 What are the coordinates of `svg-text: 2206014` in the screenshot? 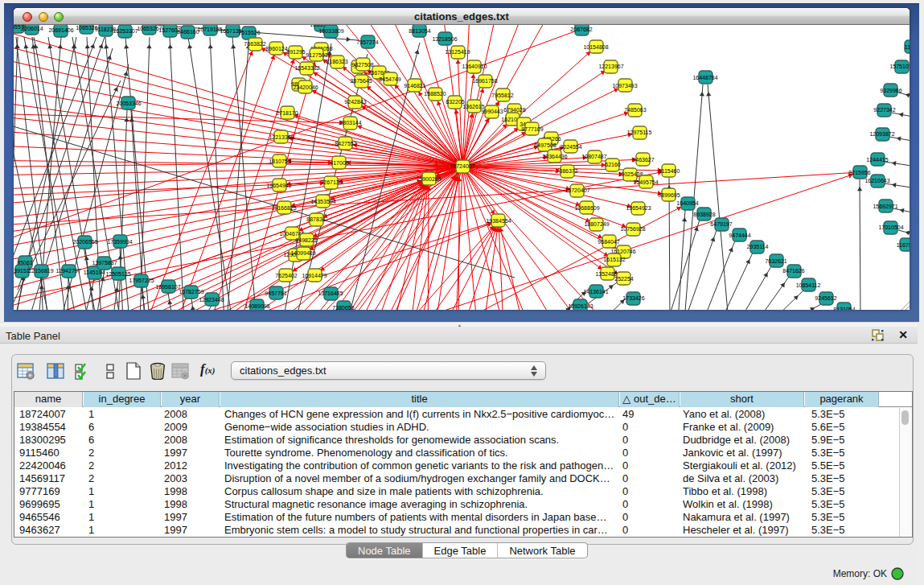 It's located at (32, 29).